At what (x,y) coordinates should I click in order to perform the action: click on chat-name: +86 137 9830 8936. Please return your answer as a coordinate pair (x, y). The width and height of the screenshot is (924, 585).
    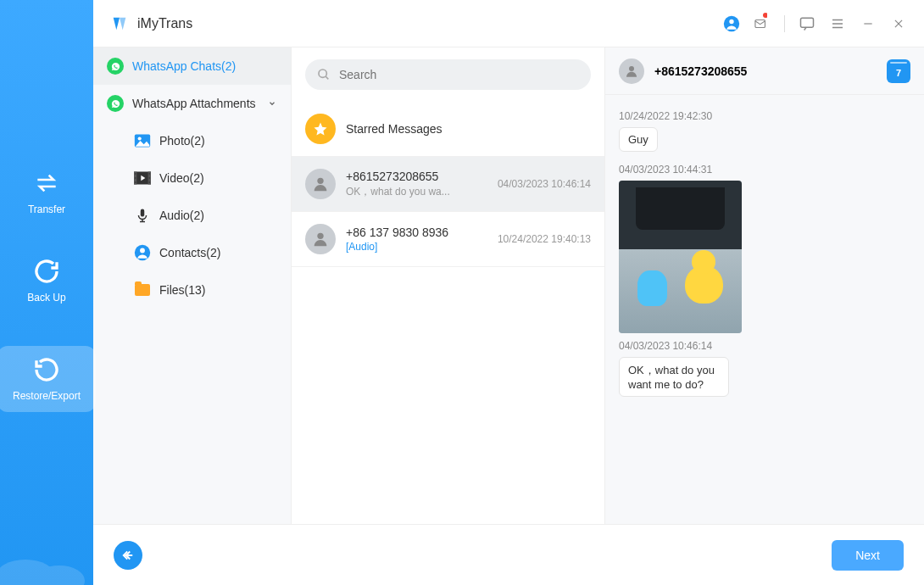
    Looking at the image, I should click on (417, 232).